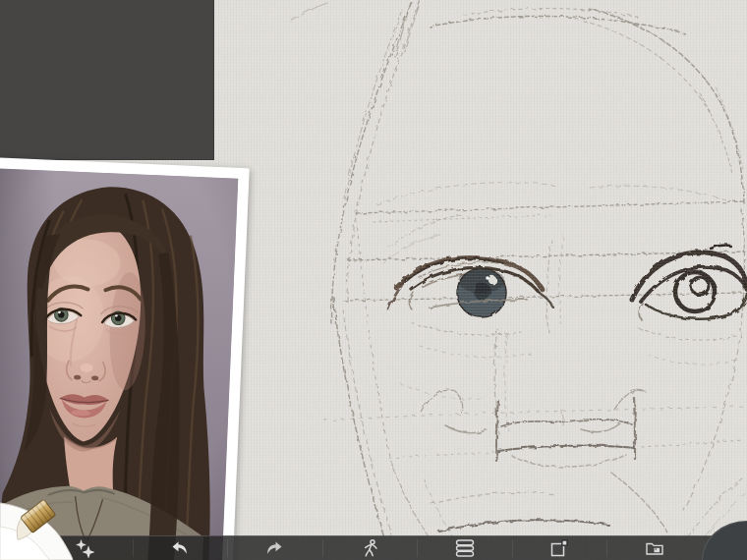  What do you see at coordinates (465, 548) in the screenshot?
I see `layers-icon` at bounding box center [465, 548].